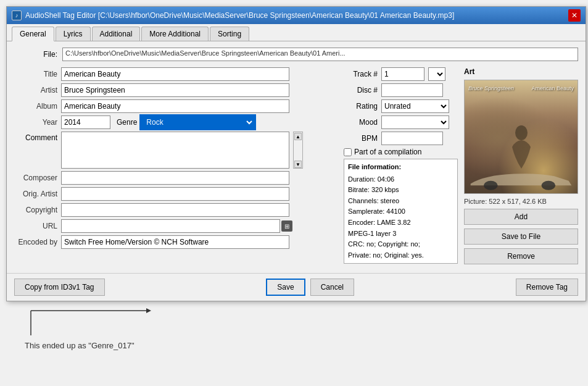 The image size is (588, 386). Describe the element at coordinates (521, 217) in the screenshot. I see `add-art-button: Add` at that location.